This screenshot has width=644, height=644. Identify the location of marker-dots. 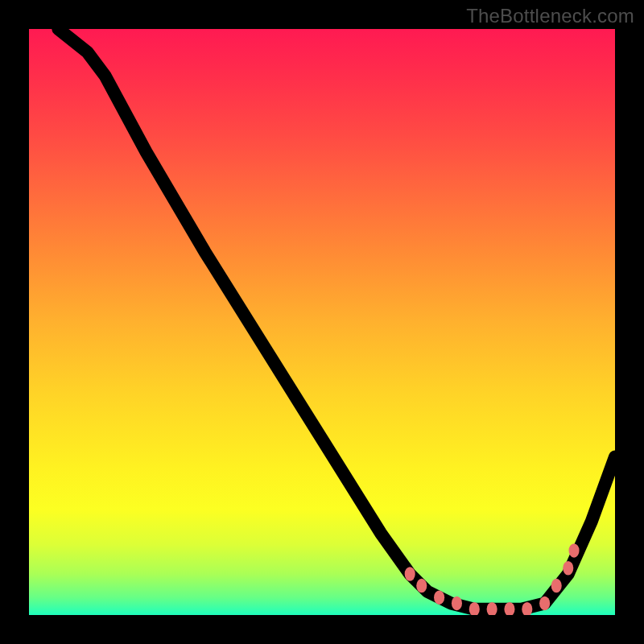
(493, 580).